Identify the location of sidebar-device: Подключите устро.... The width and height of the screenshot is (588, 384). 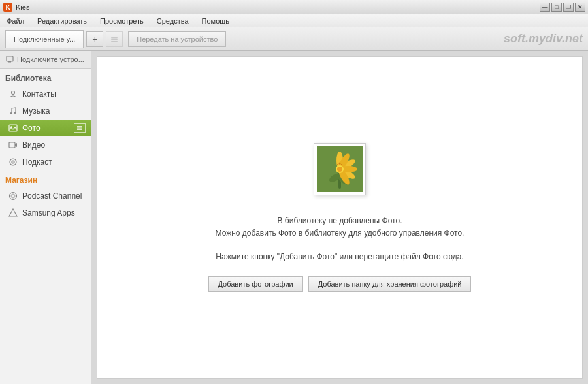
(46, 60).